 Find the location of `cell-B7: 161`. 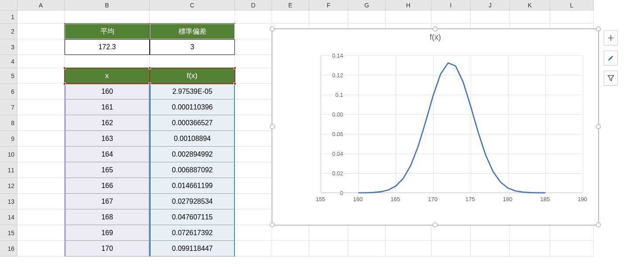

cell-B7: 161 is located at coordinates (107, 107).